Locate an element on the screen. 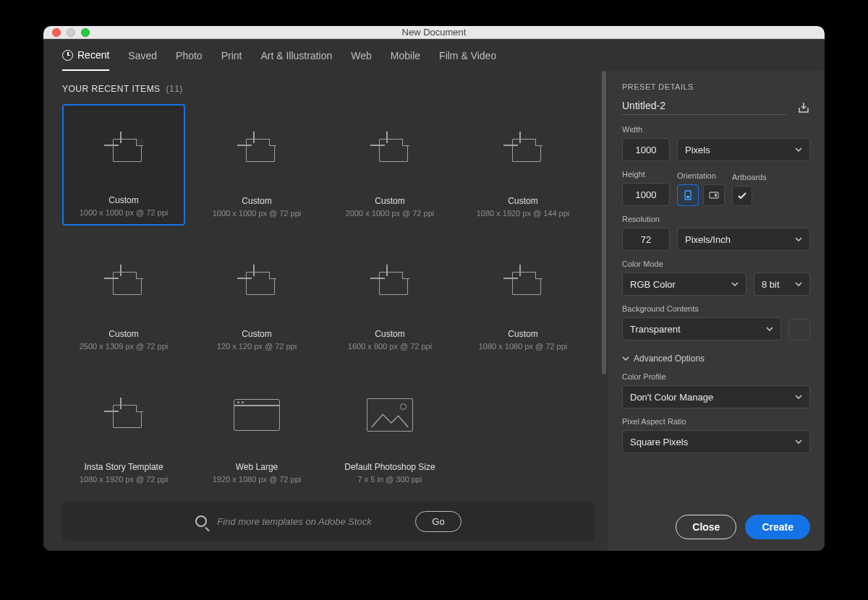 Image resolution: width=868 pixels, height=600 pixels. tab-label: Film & Video is located at coordinates (467, 56).